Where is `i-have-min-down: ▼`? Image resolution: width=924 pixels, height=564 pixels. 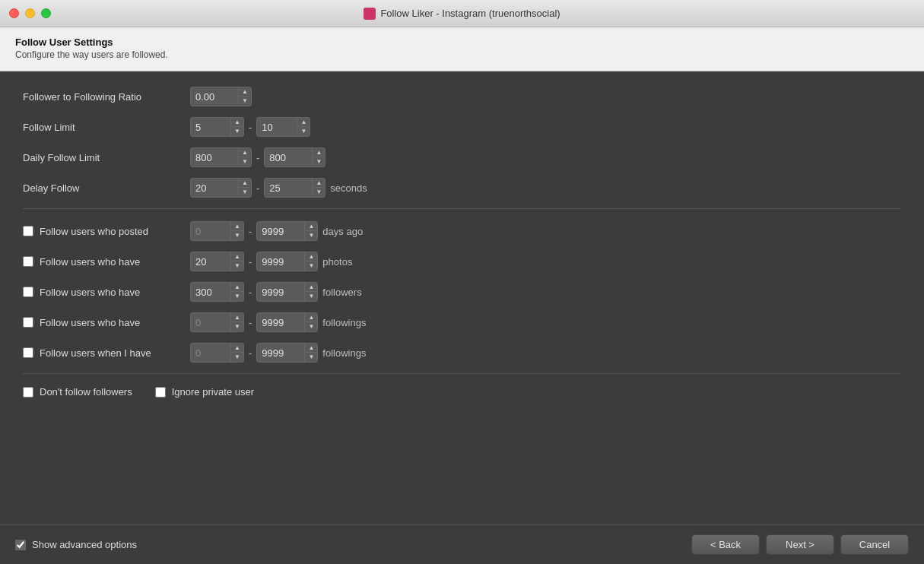
i-have-min-down: ▼ is located at coordinates (237, 357).